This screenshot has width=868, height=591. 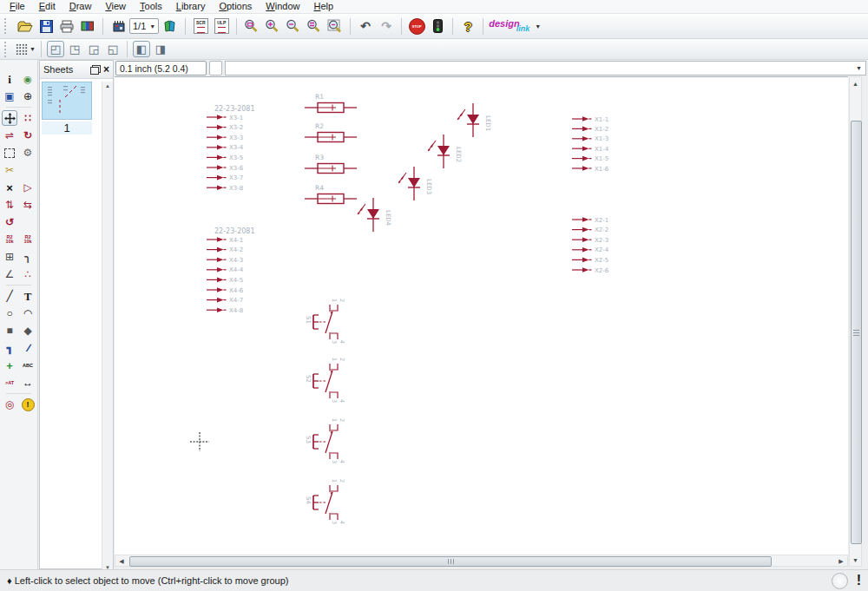 I want to click on resistor-r2: R2, so click(x=331, y=132).